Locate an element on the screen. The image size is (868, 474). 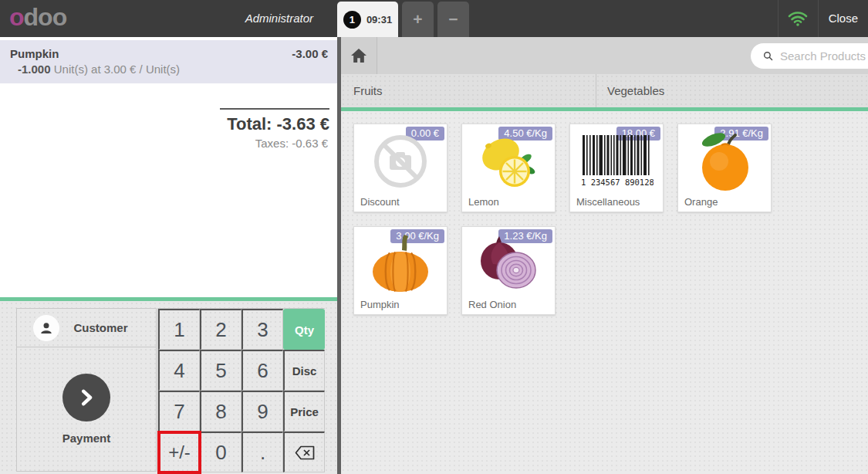
current-user-label: Administrator is located at coordinates (166, 19).